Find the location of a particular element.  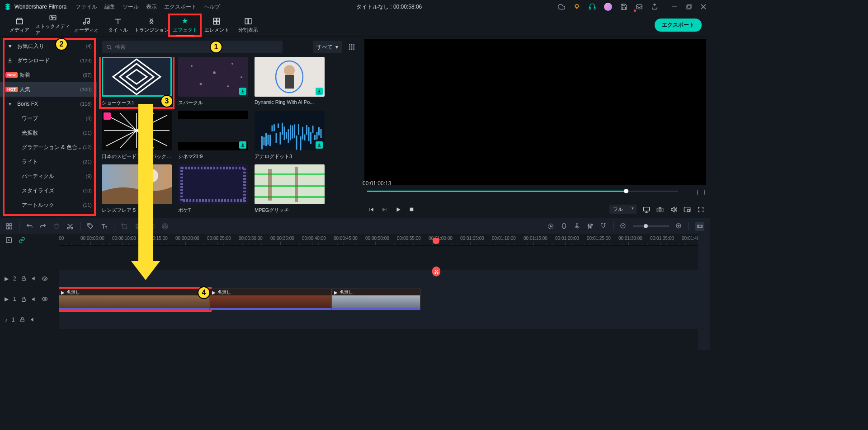

tab-effect: エフェクト is located at coordinates (185, 25).